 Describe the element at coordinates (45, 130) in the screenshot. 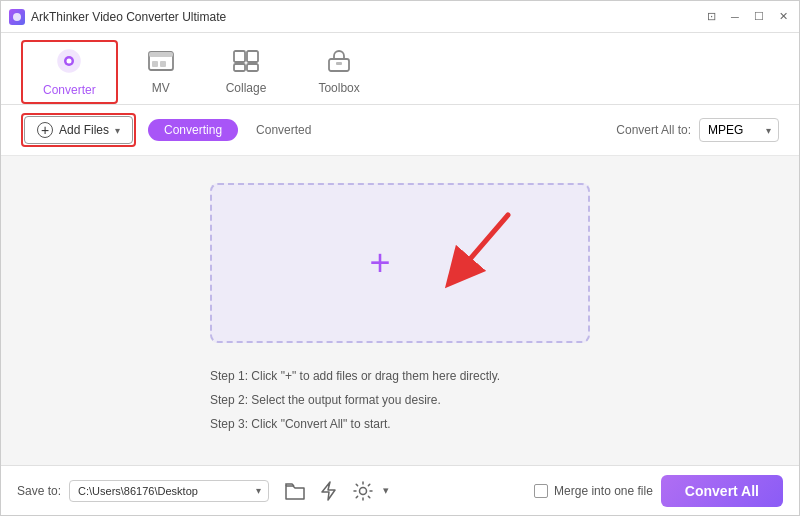

I see `plus-circle-icon: +` at that location.